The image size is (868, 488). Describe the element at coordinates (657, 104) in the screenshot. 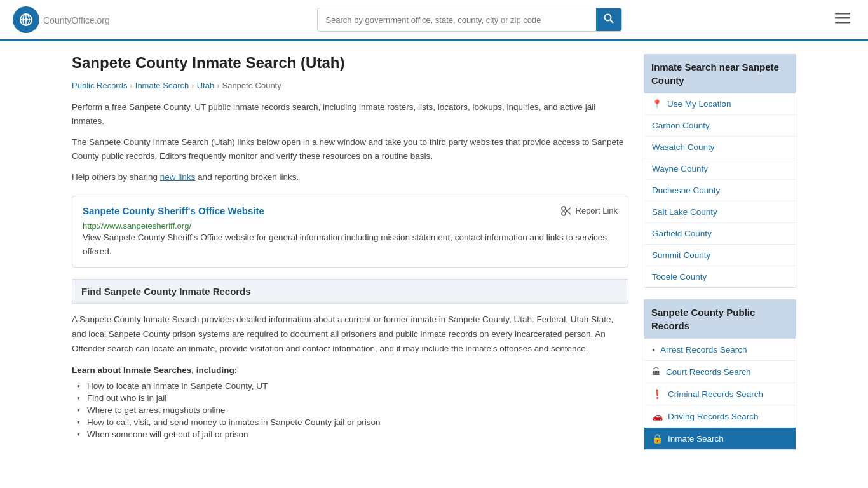

I see `location-icon: 📍` at that location.